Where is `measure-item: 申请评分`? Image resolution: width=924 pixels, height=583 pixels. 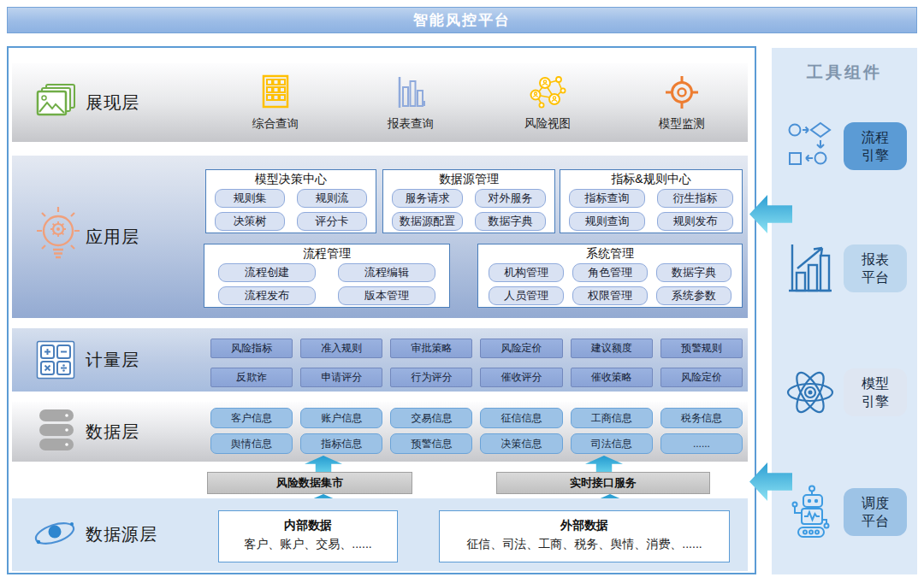 measure-item: 申请评分 is located at coordinates (341, 378).